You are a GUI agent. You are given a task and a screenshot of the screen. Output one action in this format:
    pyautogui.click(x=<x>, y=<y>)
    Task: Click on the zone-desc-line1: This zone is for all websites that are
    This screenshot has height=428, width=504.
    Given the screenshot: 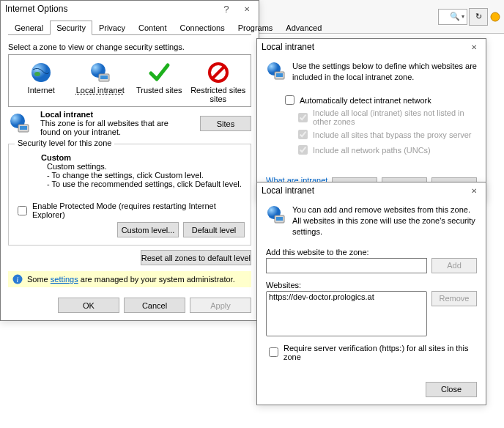 What is the action you would take?
    pyautogui.click(x=118, y=123)
    